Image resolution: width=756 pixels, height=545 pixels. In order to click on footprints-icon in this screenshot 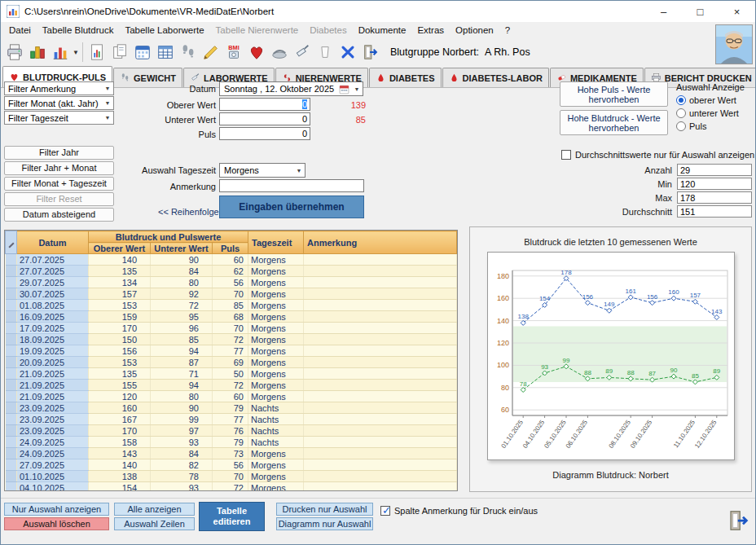, I will do `click(188, 52)`.